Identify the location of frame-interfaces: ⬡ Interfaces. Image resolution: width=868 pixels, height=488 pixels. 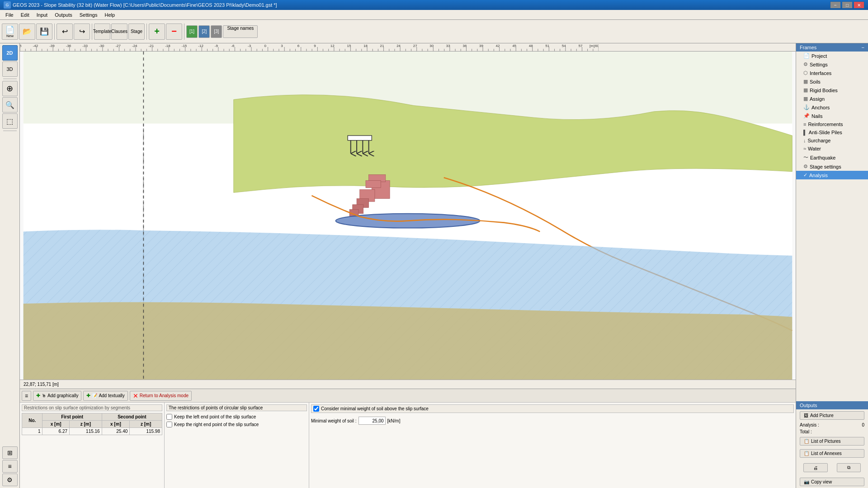
(832, 73).